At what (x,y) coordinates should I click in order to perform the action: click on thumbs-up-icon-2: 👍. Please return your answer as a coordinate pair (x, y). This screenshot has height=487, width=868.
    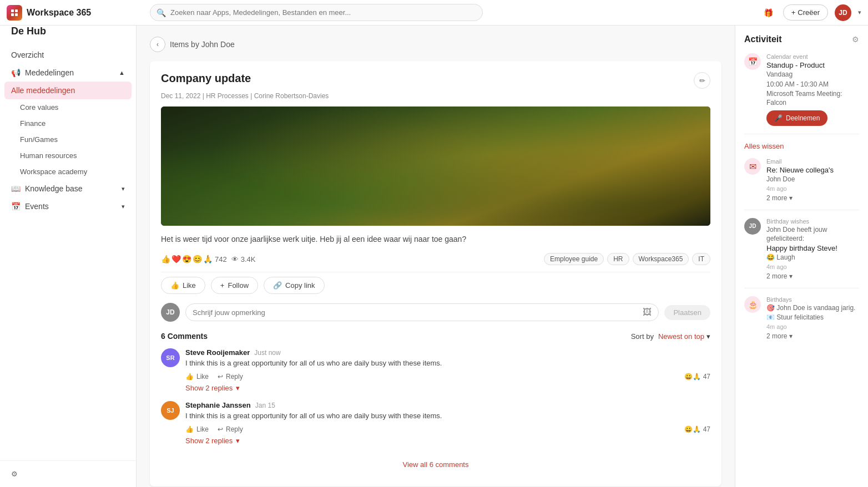
    Looking at the image, I should click on (190, 429).